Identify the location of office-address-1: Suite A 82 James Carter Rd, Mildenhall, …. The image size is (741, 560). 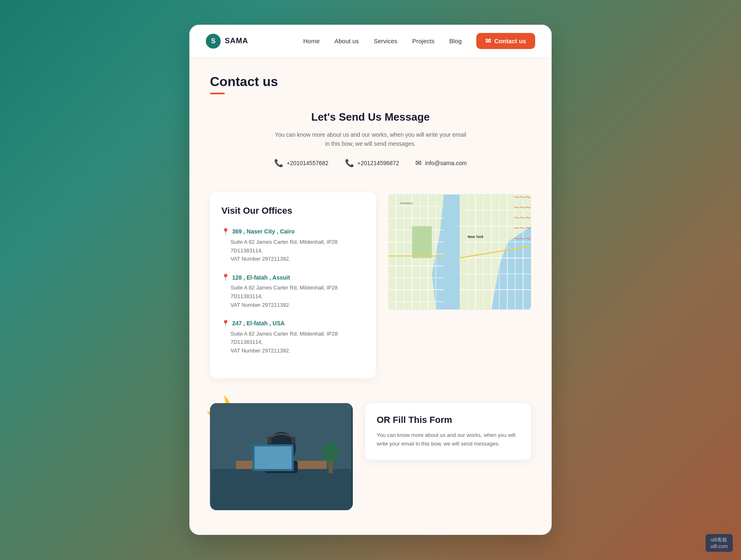
(293, 251).